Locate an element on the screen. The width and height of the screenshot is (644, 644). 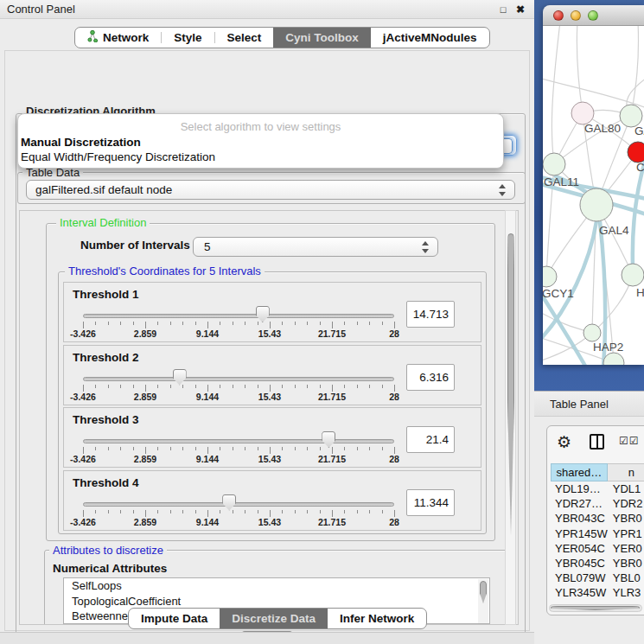
table-row: YBR045CYBR0 is located at coordinates (597, 564).